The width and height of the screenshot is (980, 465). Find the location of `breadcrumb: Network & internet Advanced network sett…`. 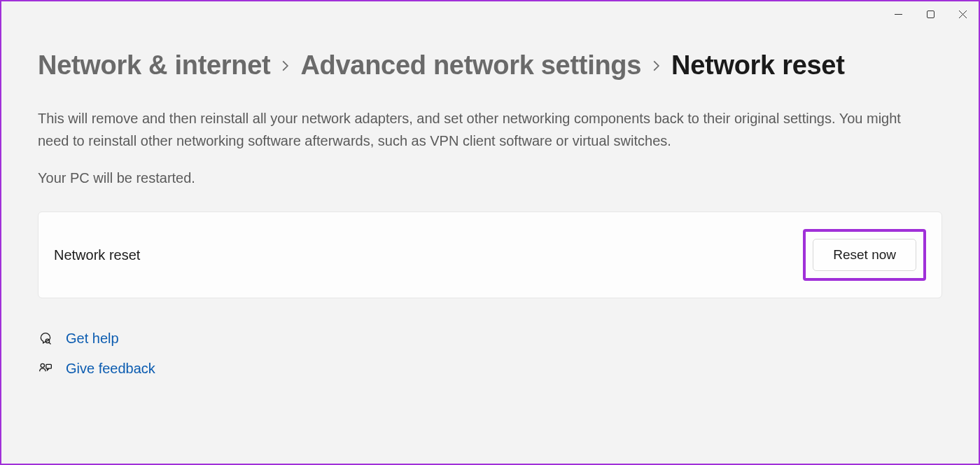

breadcrumb: Network & internet Advanced network sett… is located at coordinates (490, 66).